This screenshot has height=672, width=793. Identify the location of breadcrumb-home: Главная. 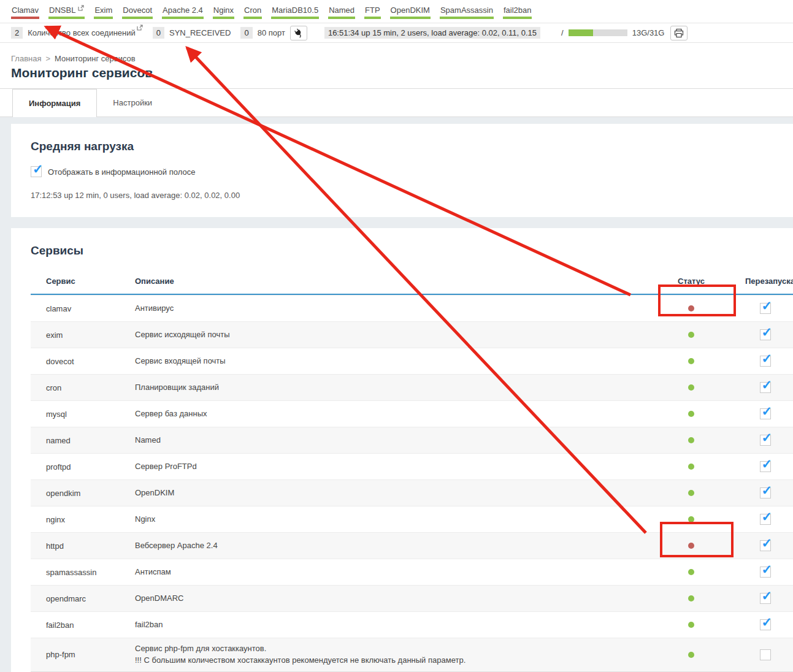
(26, 59).